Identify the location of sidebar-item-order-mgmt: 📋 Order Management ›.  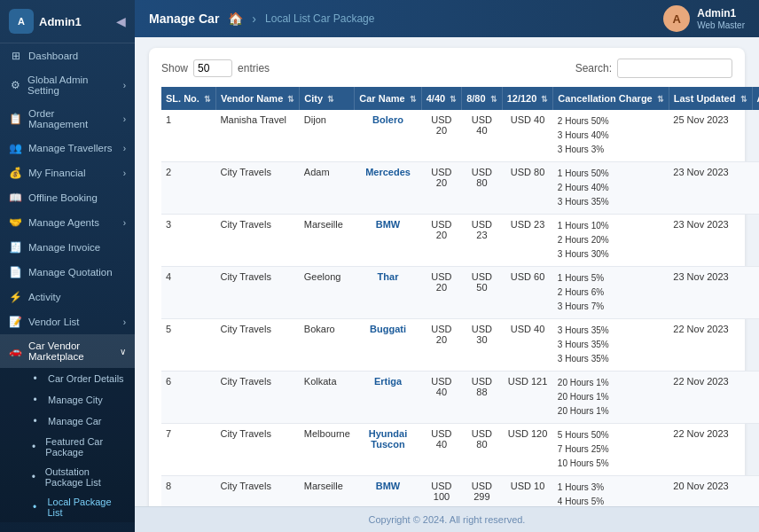
(67, 119).